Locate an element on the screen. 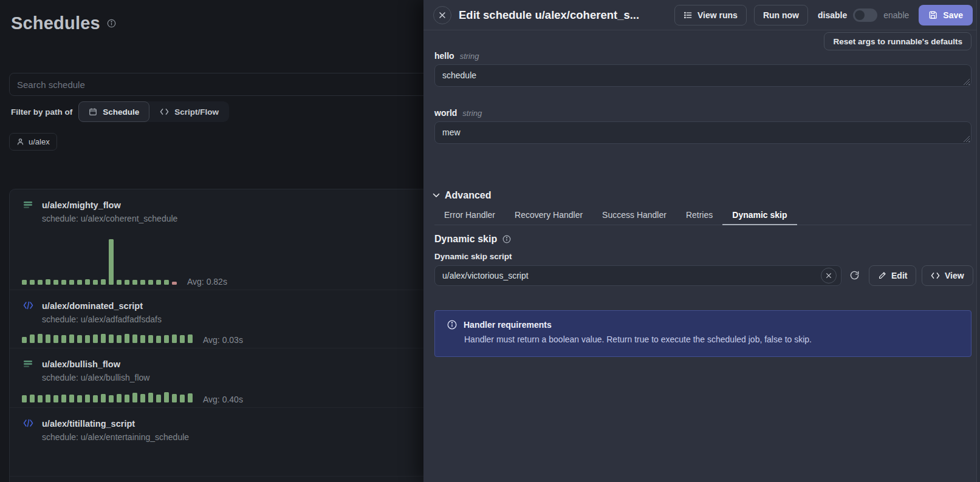 This screenshot has height=482, width=980. arg-hello-input: schedule is located at coordinates (703, 75).